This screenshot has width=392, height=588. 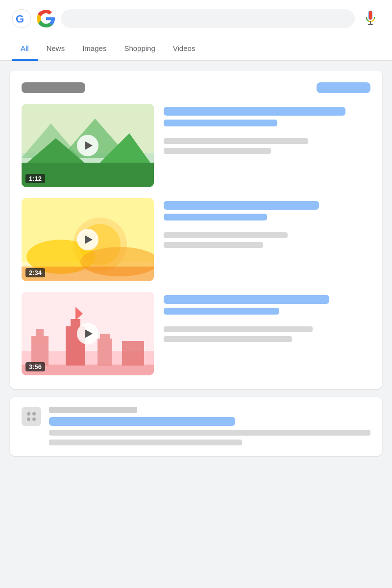 What do you see at coordinates (228, 339) in the screenshot?
I see `video-meta-3b` at bounding box center [228, 339].